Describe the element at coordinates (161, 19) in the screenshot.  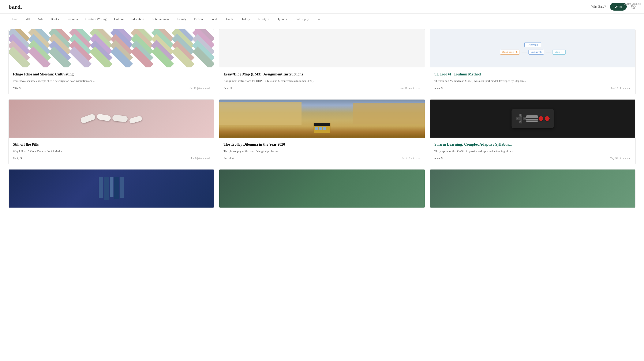
I see `nav-entertainment: Entertainment` at that location.